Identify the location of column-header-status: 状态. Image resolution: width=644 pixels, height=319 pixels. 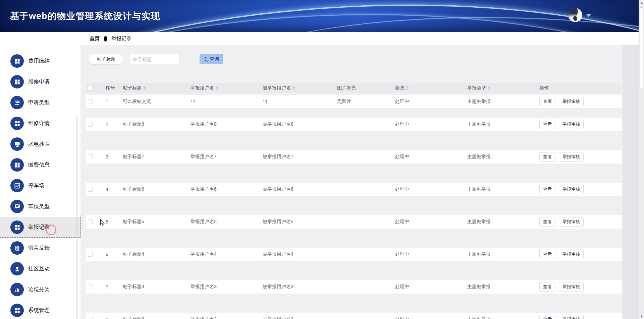
(429, 88).